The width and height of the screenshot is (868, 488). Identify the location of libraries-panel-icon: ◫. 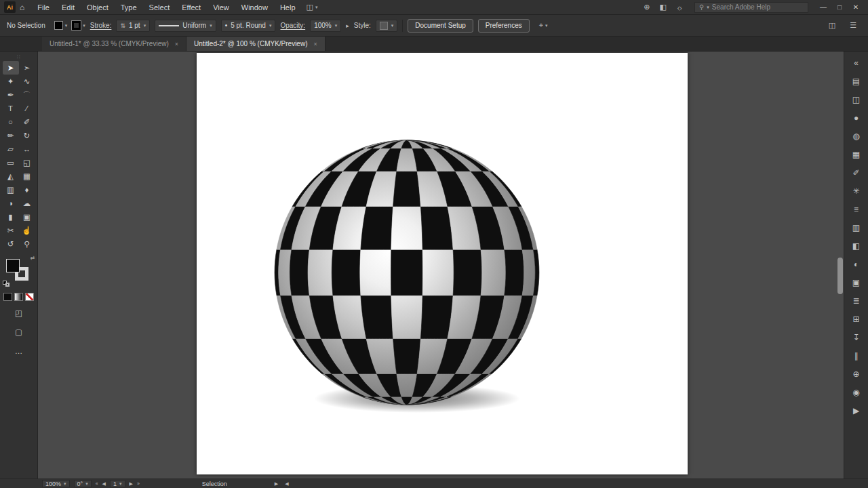
(856, 99).